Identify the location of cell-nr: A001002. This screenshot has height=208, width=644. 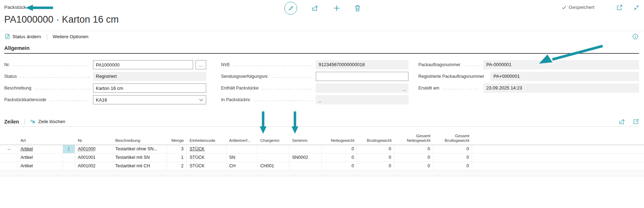
(94, 166).